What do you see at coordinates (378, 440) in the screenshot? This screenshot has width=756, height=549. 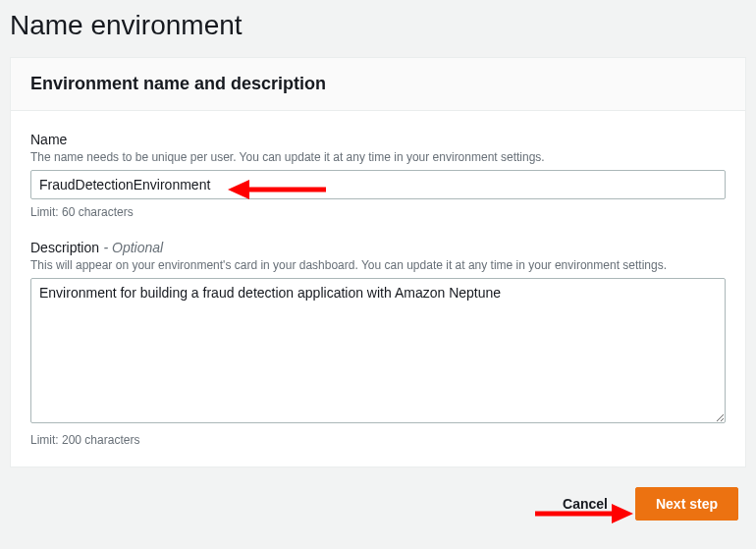 I see `description-limit: Limit: 200 characters` at bounding box center [378, 440].